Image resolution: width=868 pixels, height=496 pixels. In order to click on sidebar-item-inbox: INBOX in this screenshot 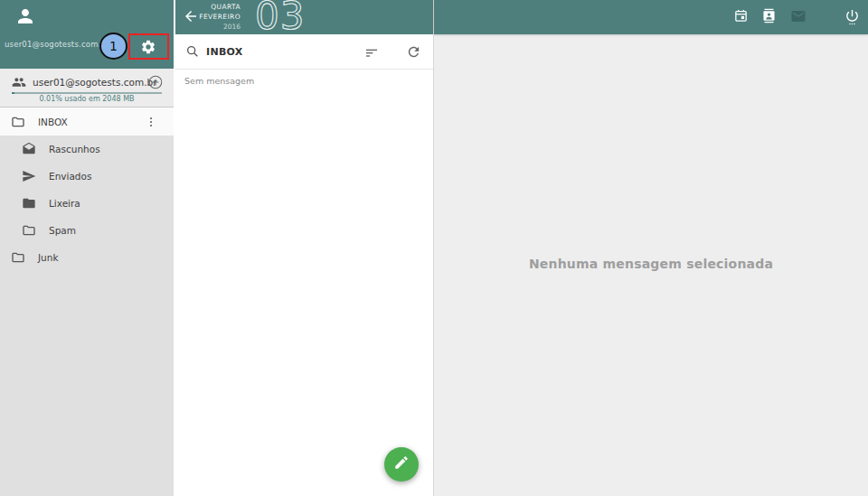, I will do `click(87, 121)`.